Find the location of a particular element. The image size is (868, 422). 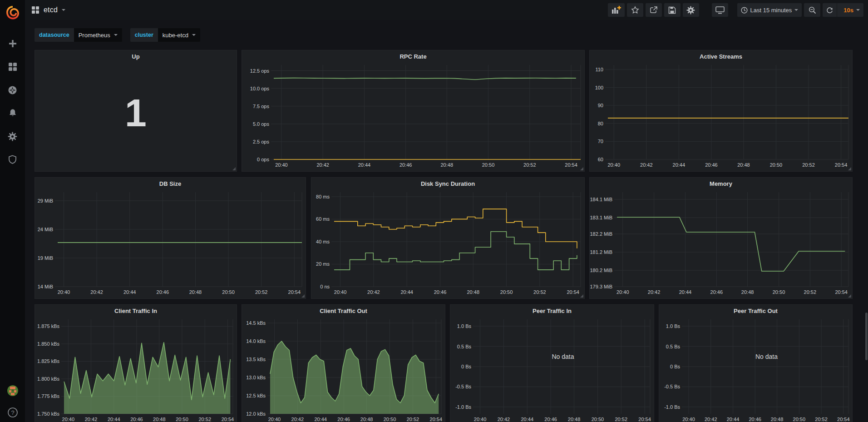

peer-traffic-out-chart: -1.0 Bs-0.5 Bs0 Bs0.5 Bs1.0 Bs20:4020:42… is located at coordinates (755, 369).